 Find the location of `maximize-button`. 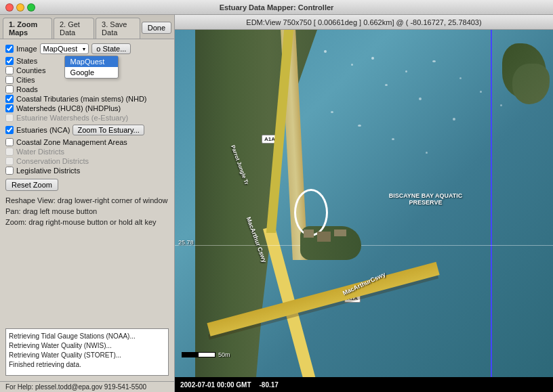

maximize-button is located at coordinates (31, 7).